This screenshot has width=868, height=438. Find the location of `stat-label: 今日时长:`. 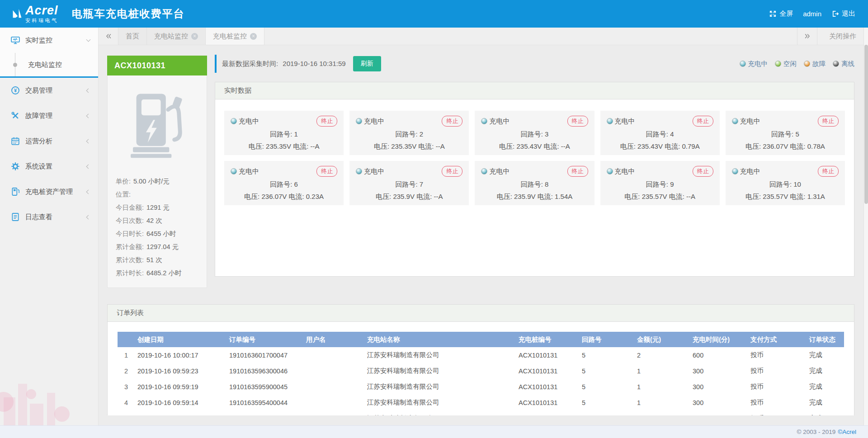

stat-label: 今日时长: is located at coordinates (130, 234).